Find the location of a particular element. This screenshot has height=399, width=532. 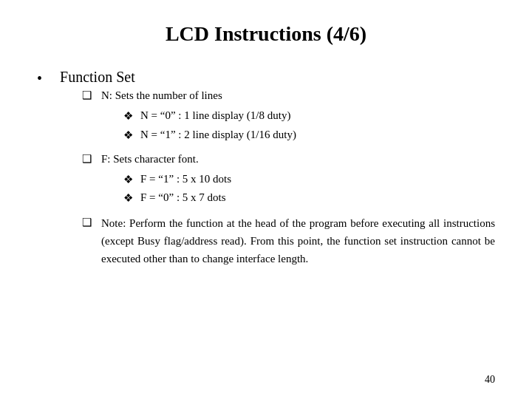

n-sub-item-1: ❖ N = “0” : 1 line display (1/8 duty) is located at coordinates (309, 115).